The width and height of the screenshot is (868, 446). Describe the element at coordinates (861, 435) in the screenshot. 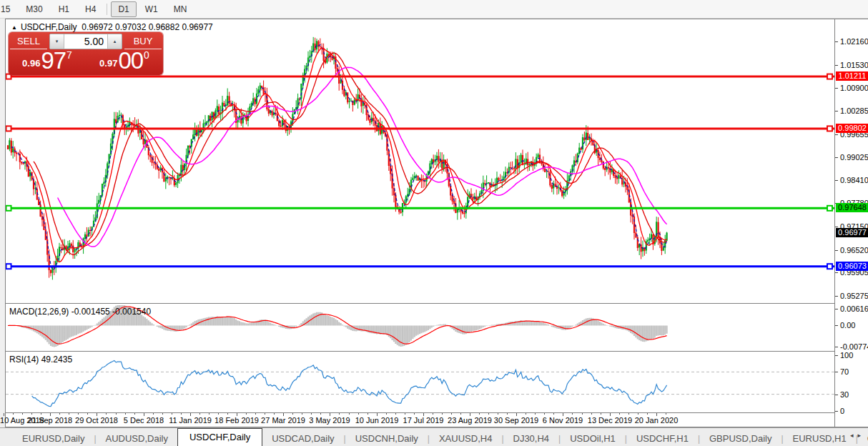

I see `tab-scroll-right-icon: ▸` at that location.